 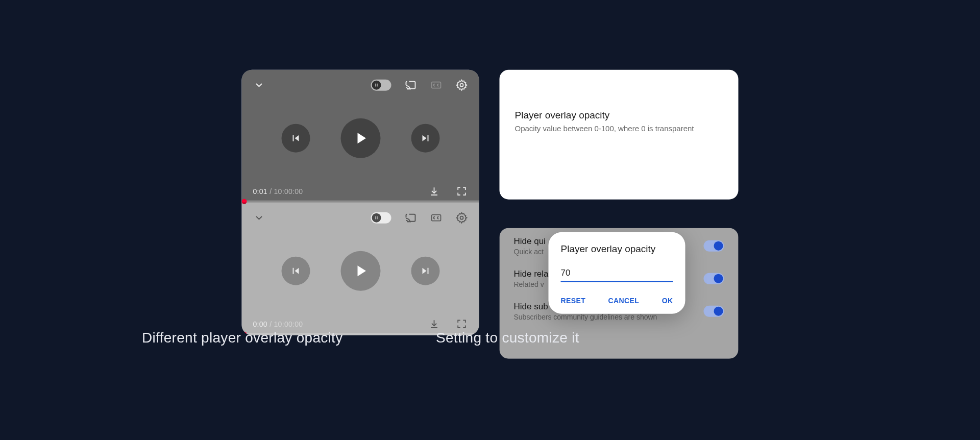 What do you see at coordinates (617, 249) in the screenshot?
I see `dialog-title: Player overlay opacity` at bounding box center [617, 249].